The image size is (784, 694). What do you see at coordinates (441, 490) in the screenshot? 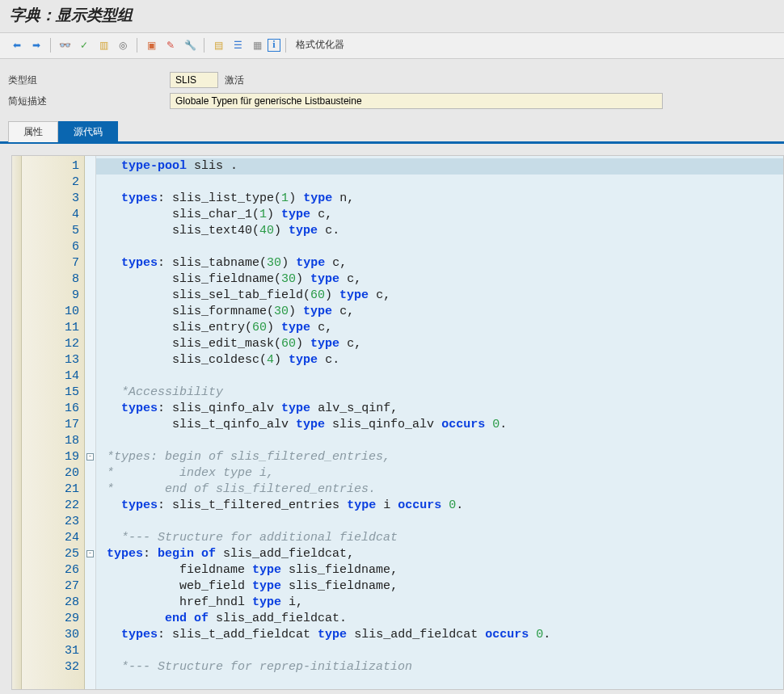
I see `code-line: * end of slis_filtered_entries.` at bounding box center [441, 490].